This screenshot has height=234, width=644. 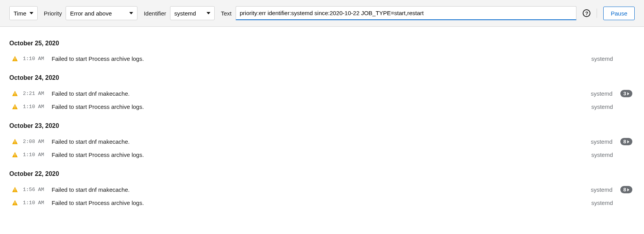 I want to click on filter-toolbar: Time Priority Error and above Identifier…, so click(x=322, y=13).